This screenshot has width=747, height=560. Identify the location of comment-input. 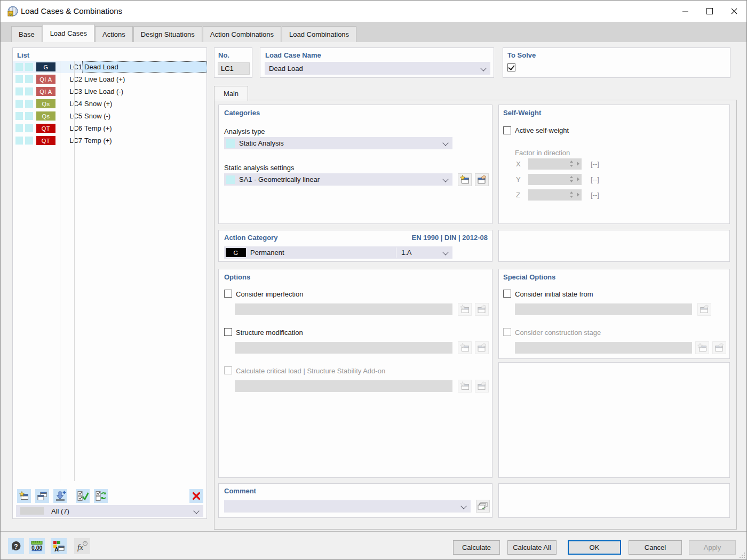
(347, 507).